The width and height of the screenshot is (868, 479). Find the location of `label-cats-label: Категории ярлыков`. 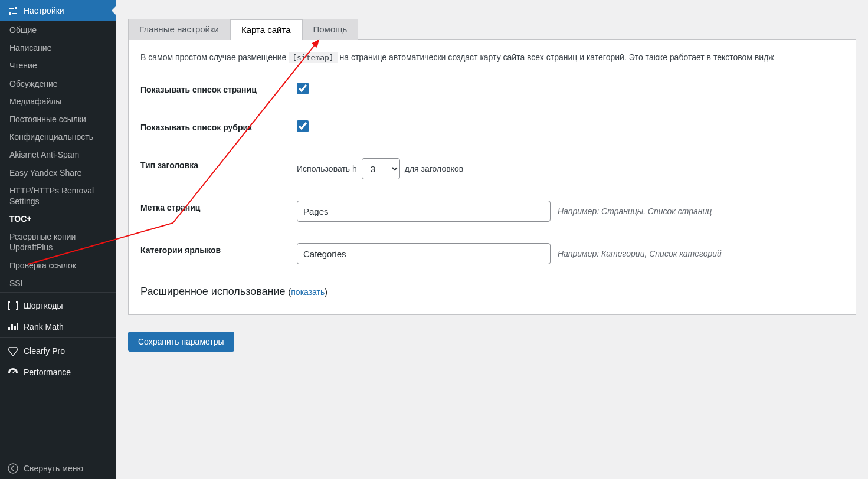

label-cats-label: Категории ярлыков is located at coordinates (218, 249).